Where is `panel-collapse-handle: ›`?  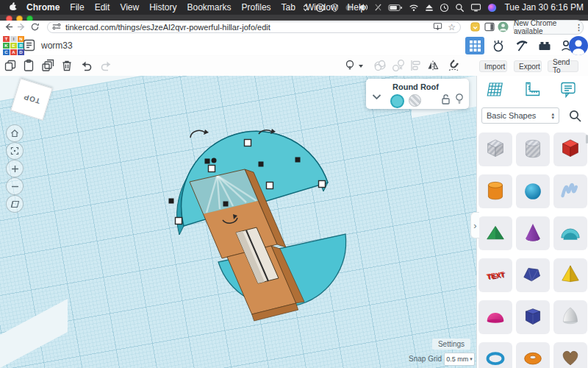
panel-collapse-handle: › is located at coordinates (475, 225).